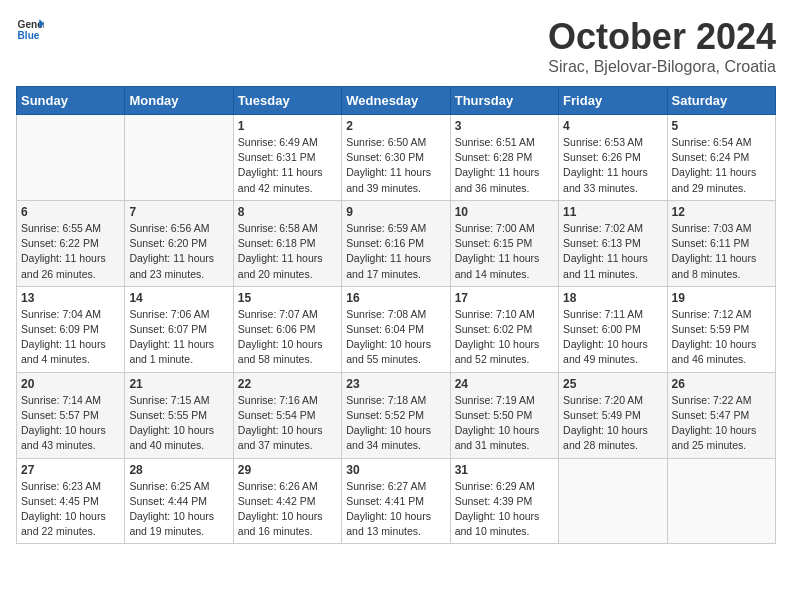 Image resolution: width=792 pixels, height=612 pixels. I want to click on sunrise-text: Sunrise: 7:08 AM, so click(386, 314).